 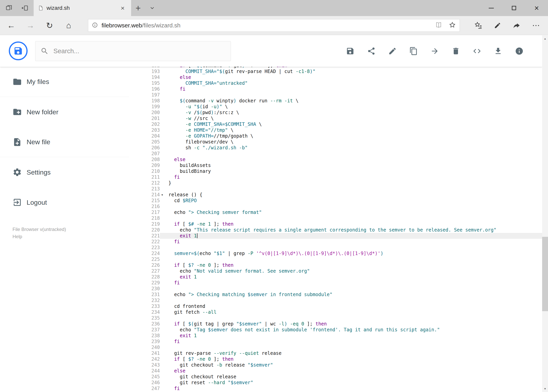 What do you see at coordinates (340, 142) in the screenshot?
I see `code-line-205: 205 filebrowser/dev \` at bounding box center [340, 142].